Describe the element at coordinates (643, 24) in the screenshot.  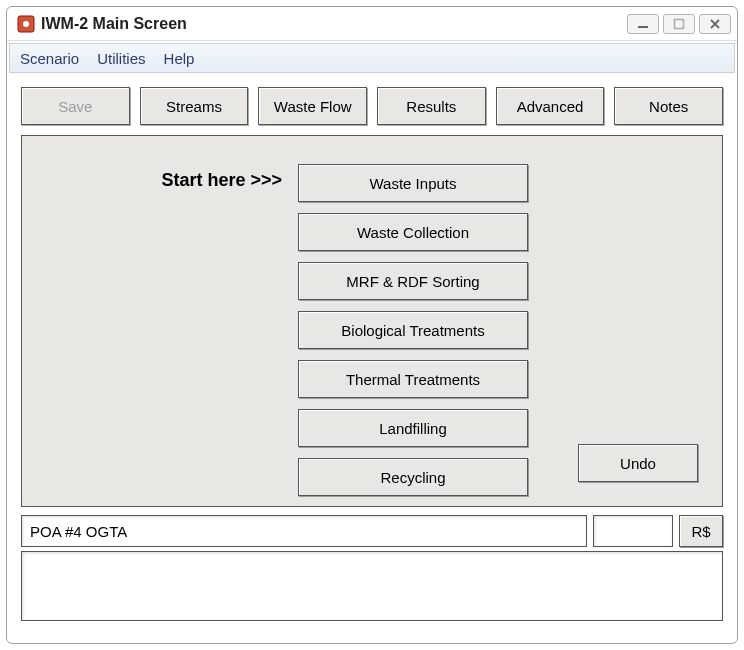
I see `minimize-button` at that location.